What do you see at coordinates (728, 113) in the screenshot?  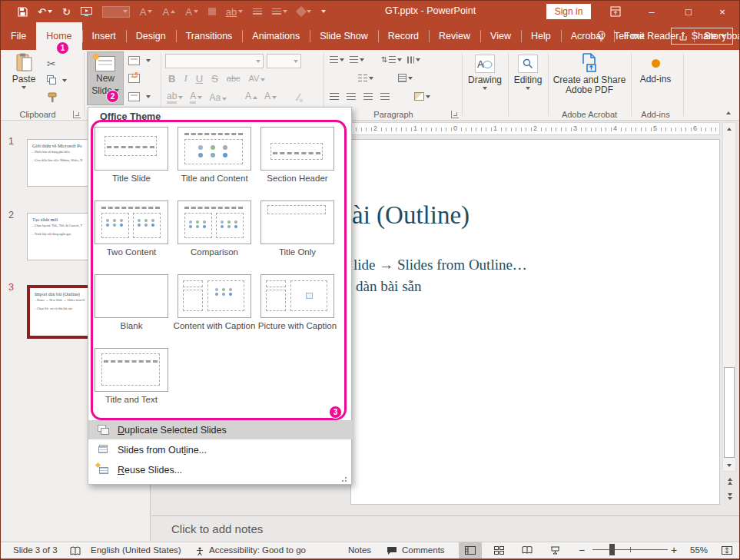 I see `collapse-ribbon-icon` at bounding box center [728, 113].